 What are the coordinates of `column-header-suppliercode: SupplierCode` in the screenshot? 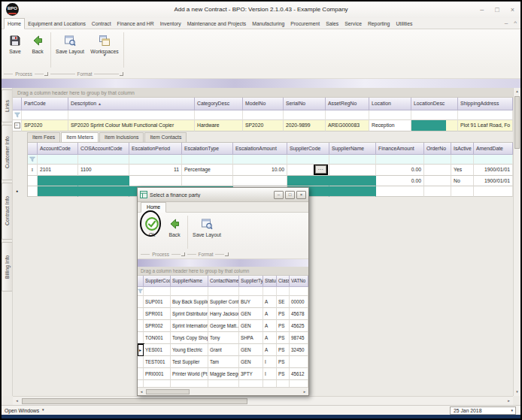 It's located at (308, 149).